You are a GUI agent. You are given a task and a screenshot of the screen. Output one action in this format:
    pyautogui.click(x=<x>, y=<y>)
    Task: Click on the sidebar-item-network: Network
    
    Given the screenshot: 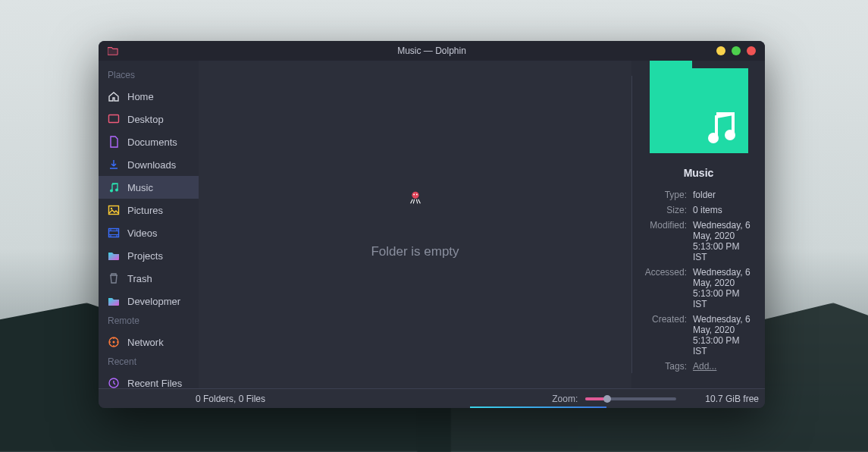 What is the action you would take?
    pyautogui.click(x=149, y=342)
    